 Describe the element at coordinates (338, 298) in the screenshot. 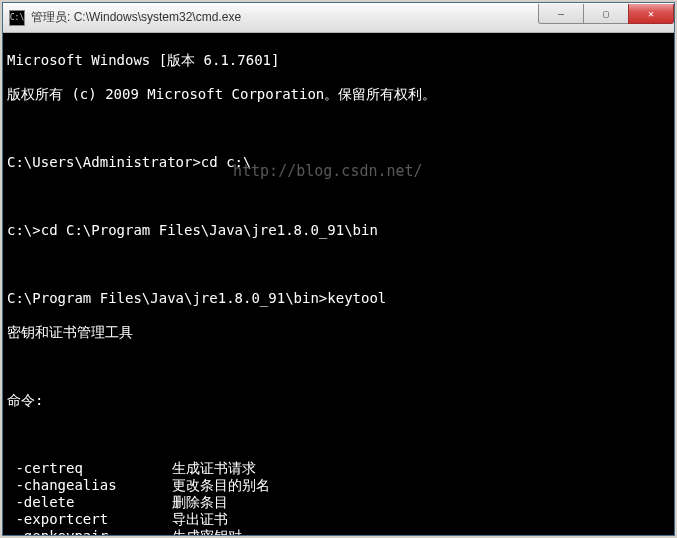

I see `prompt-line: C:\Program Files\Java\jre1.8.0_91\bin>ke…` at that location.